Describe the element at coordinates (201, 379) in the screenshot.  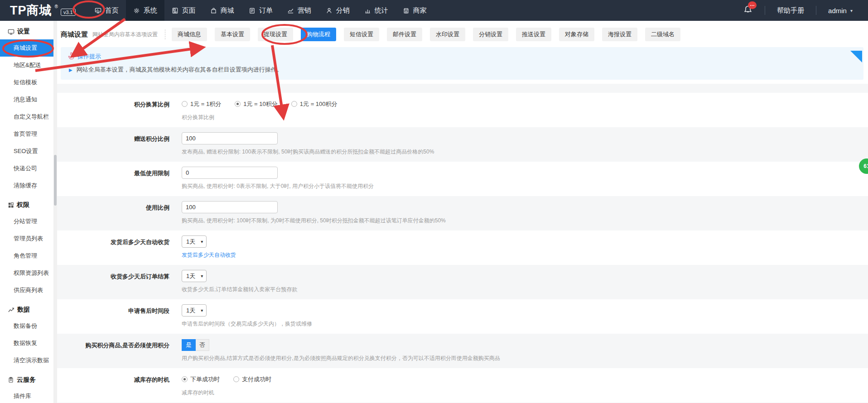
I see `radio-option-on-order-success: 下单成功时` at that location.